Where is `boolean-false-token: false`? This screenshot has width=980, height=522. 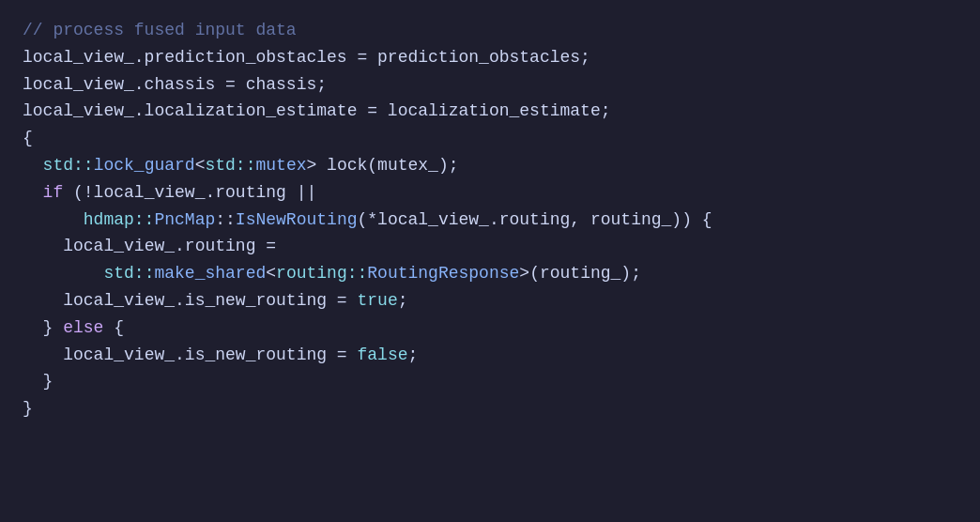 boolean-false-token: false is located at coordinates (382, 355).